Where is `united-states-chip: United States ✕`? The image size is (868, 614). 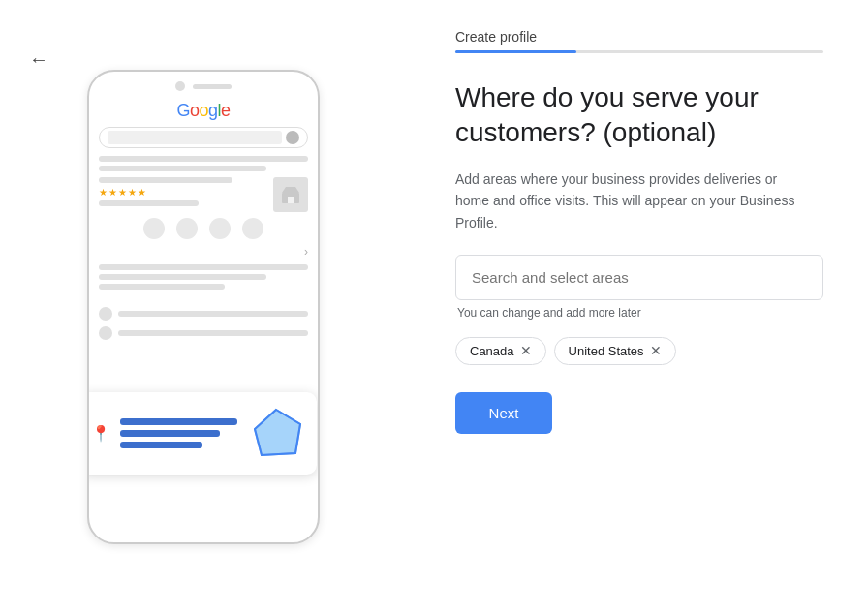 united-states-chip: United States ✕ is located at coordinates (615, 351).